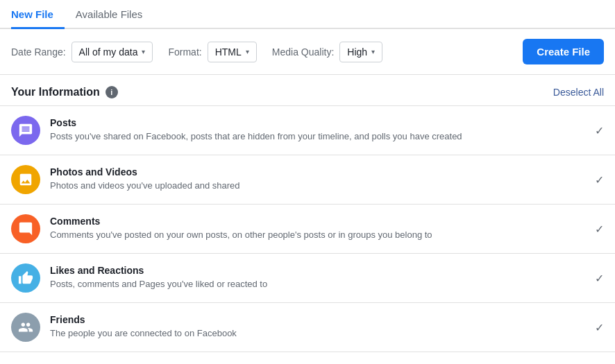 This screenshot has width=615, height=364. Describe the element at coordinates (232, 52) in the screenshot. I see `format-dropdown: HTML ▾` at that location.